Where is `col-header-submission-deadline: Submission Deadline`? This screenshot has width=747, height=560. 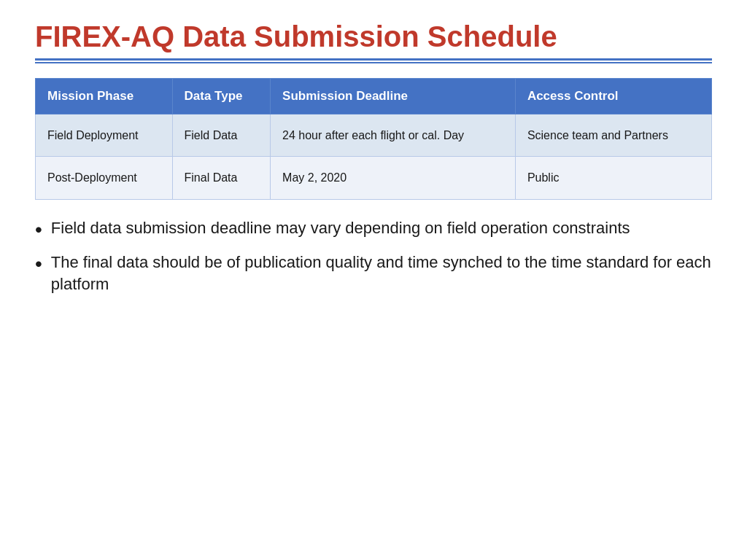
col-header-submission-deadline: Submission Deadline is located at coordinates (393, 96).